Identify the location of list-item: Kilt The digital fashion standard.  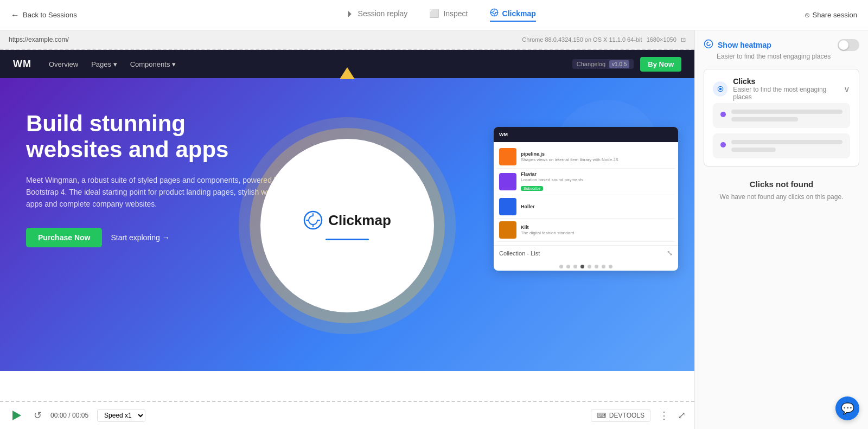
(586, 230).